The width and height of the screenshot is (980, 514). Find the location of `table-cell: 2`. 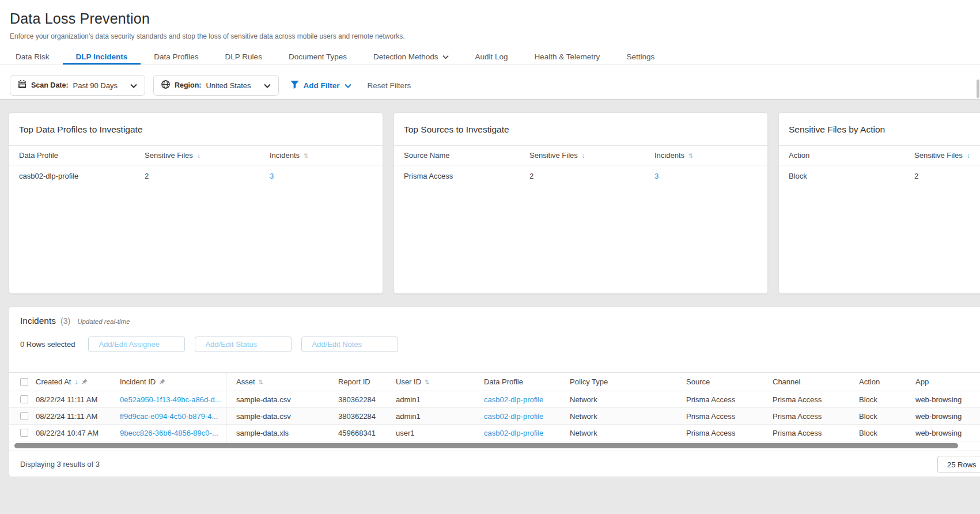

table-cell: 2 is located at coordinates (146, 176).